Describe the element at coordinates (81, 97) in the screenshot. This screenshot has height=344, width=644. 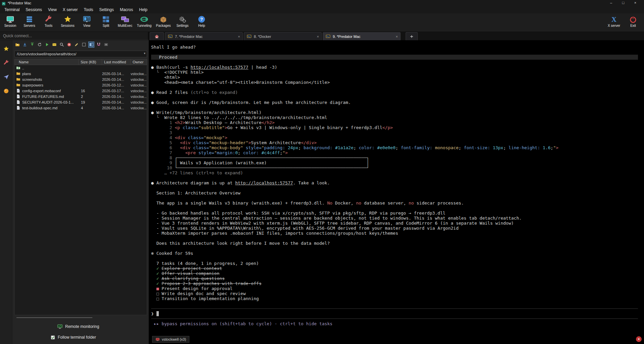
I see `file-row: FUTURE-FEATURES.md22026-03-14...vstockw.…` at that location.